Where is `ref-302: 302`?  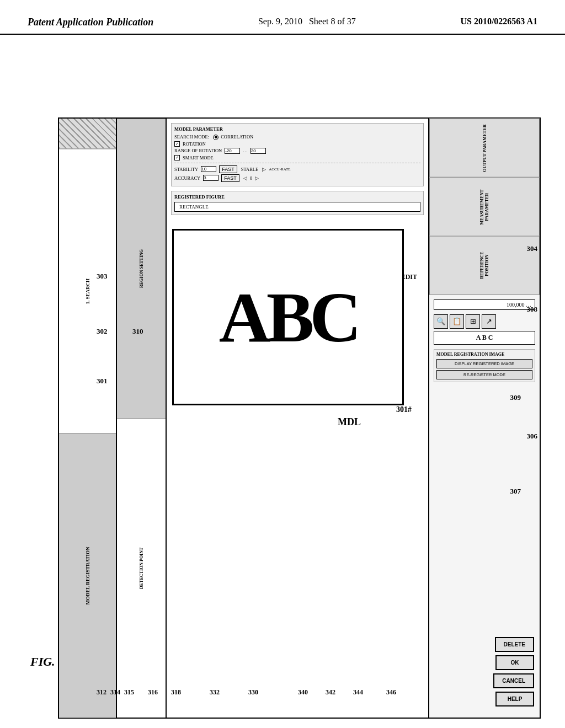
ref-302: 302 is located at coordinates (102, 331).